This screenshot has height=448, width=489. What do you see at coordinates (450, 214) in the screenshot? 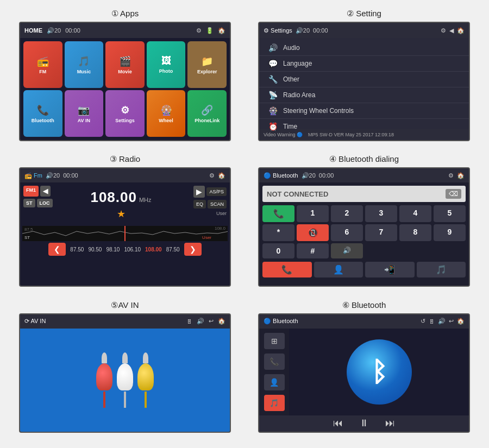
I see `bt-key-5: 5` at bounding box center [450, 214].